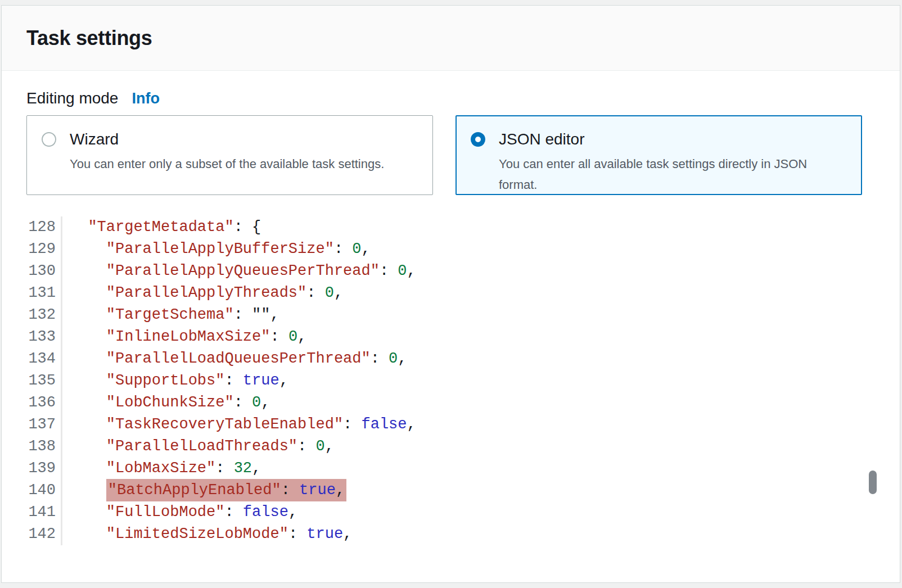 Image resolution: width=902 pixels, height=588 pixels. I want to click on code-line: 137 "TaskRecoveryTableEnabled": false,, so click(451, 425).